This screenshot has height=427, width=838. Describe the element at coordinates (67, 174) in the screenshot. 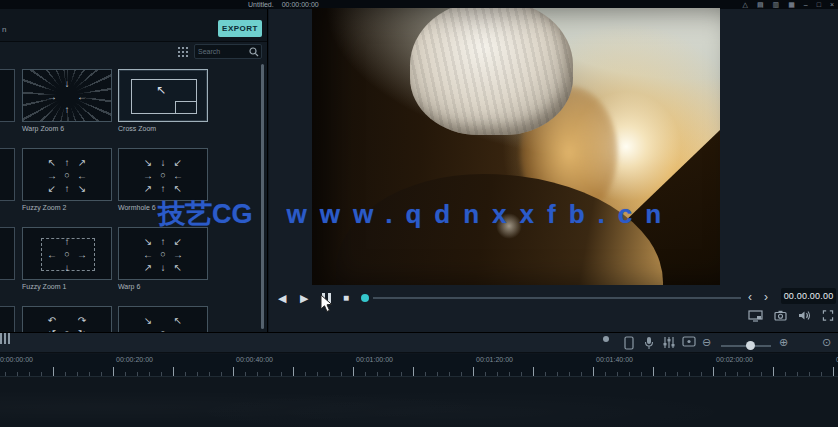

I see `transition-thumb-fuzzy-zoom-2: ↖↑↗→○←↙↑↘` at that location.